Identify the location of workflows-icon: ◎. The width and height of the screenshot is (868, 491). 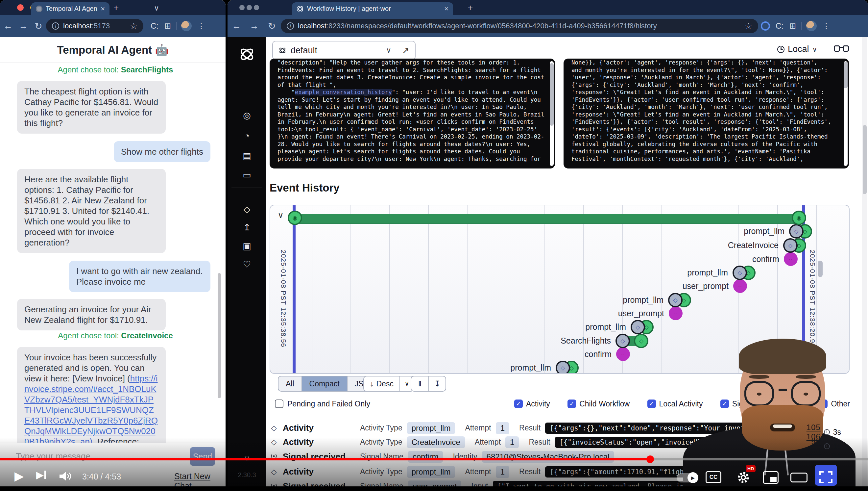
(247, 115).